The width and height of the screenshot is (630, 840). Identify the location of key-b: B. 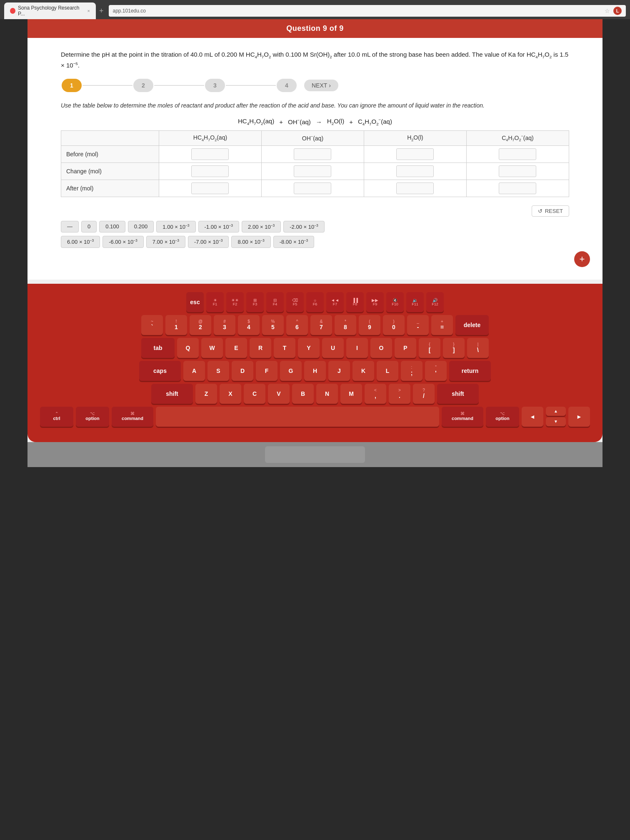
(303, 394).